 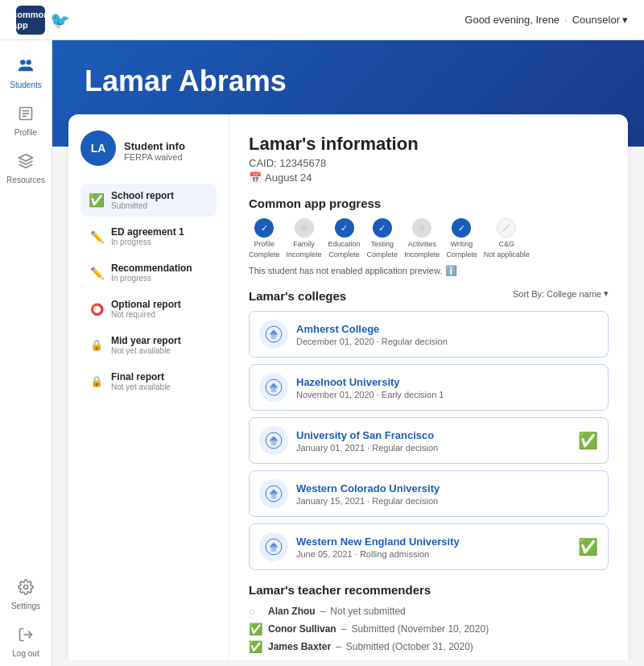 What do you see at coordinates (274, 387) in the screenshot?
I see `college-icon-hazelnoot` at bounding box center [274, 387].